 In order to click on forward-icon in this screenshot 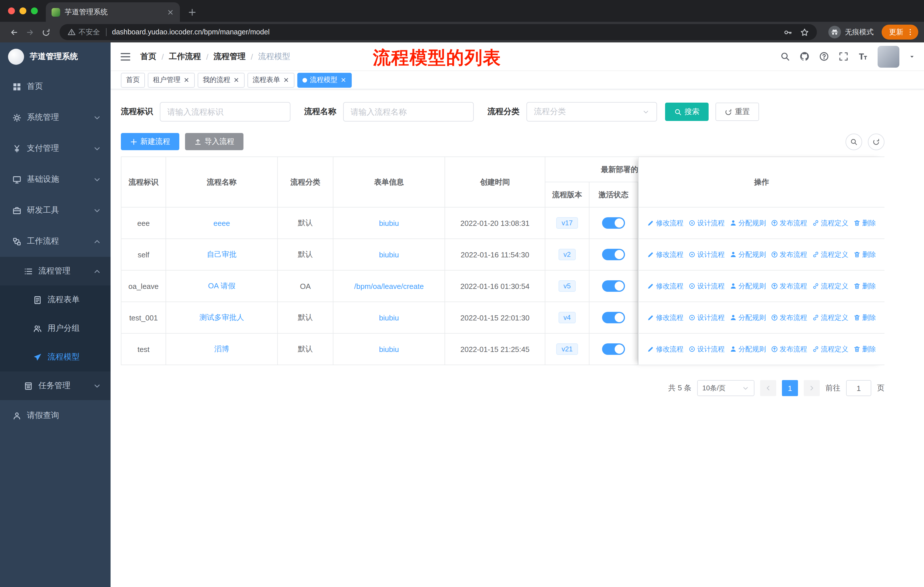, I will do `click(30, 32)`.